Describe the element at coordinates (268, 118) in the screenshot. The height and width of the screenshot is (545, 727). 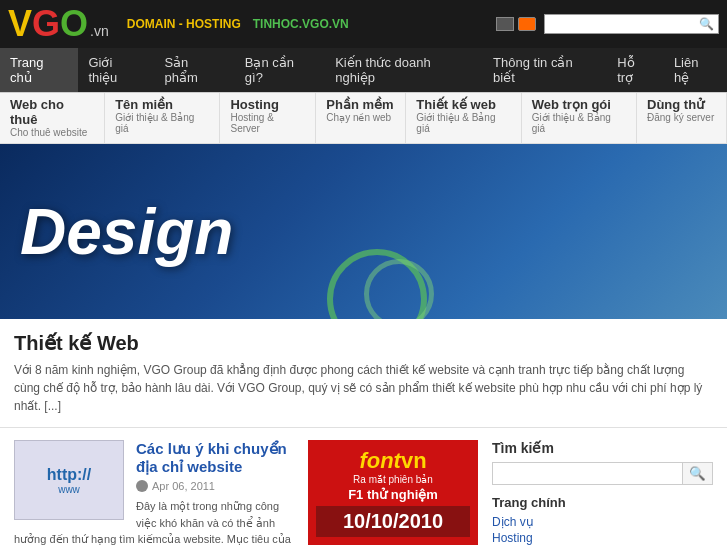
I see `subnav-hosting: Hosting Hosting & Server` at that location.